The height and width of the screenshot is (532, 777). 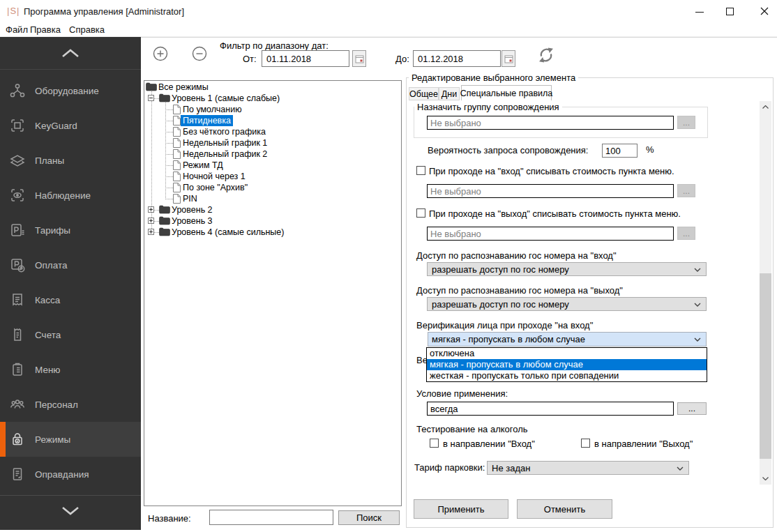 I want to click on date-to-input: 01.12.2018, so click(x=457, y=59).